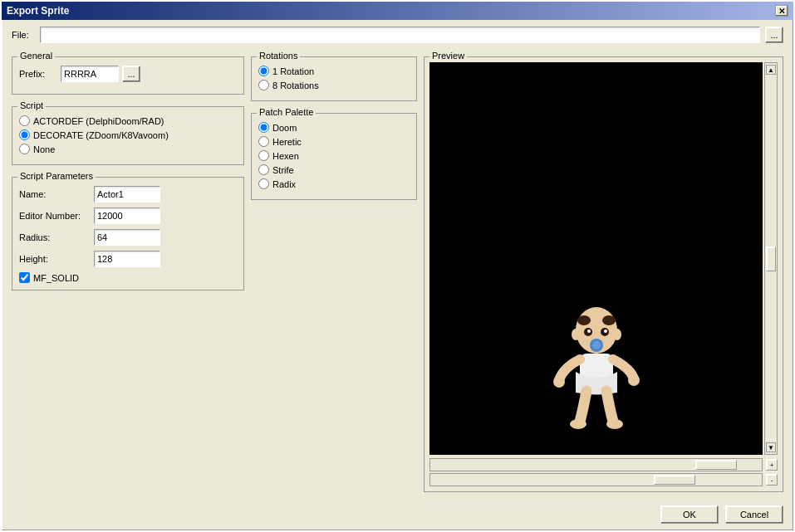 Image resolution: width=795 pixels, height=532 pixels. What do you see at coordinates (128, 136) in the screenshot?
I see `script-group: Script ACTORDEF (DelphiDoom/RAD) DECORAT…` at bounding box center [128, 136].